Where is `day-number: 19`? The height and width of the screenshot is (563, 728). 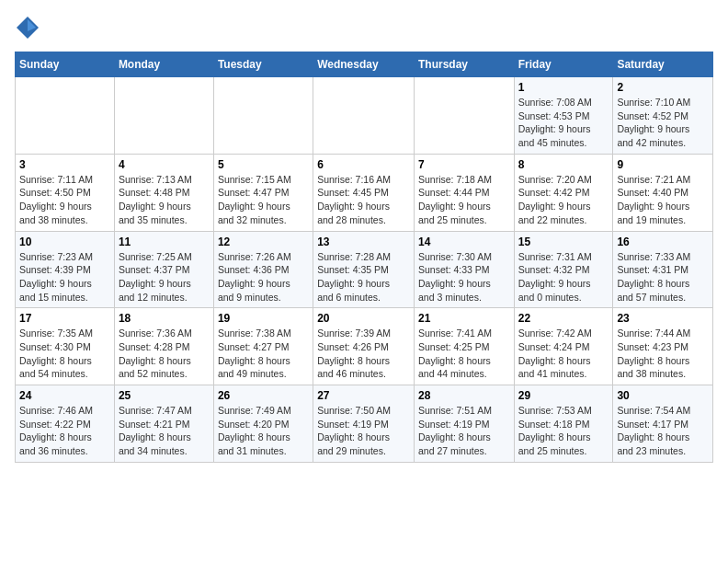
day-number: 19 is located at coordinates (263, 318).